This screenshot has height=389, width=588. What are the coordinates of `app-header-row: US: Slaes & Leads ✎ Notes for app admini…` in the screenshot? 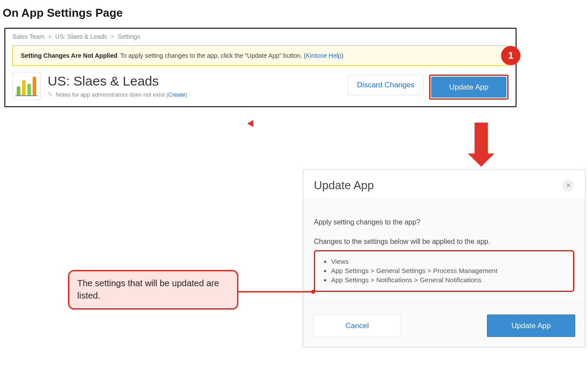 It's located at (260, 86).